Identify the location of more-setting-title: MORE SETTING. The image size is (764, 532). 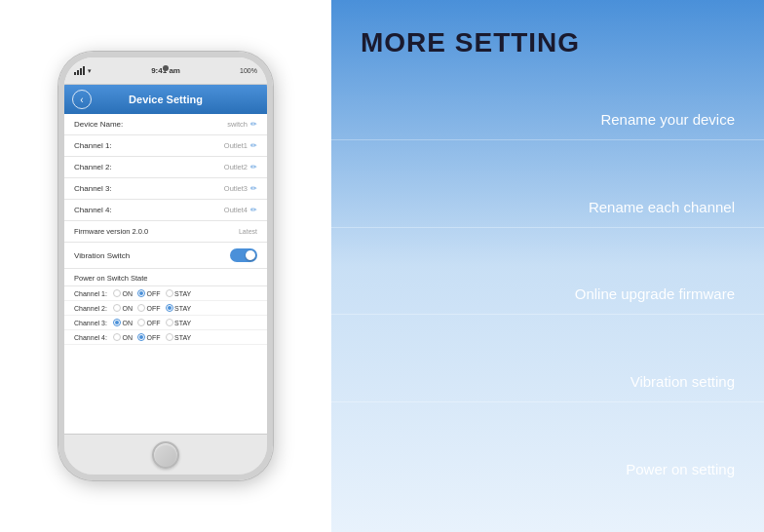
(548, 38).